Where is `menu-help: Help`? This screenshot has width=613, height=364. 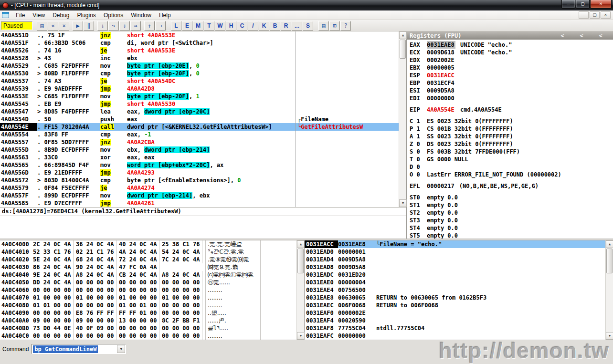
menu-help: Help is located at coordinates (165, 15).